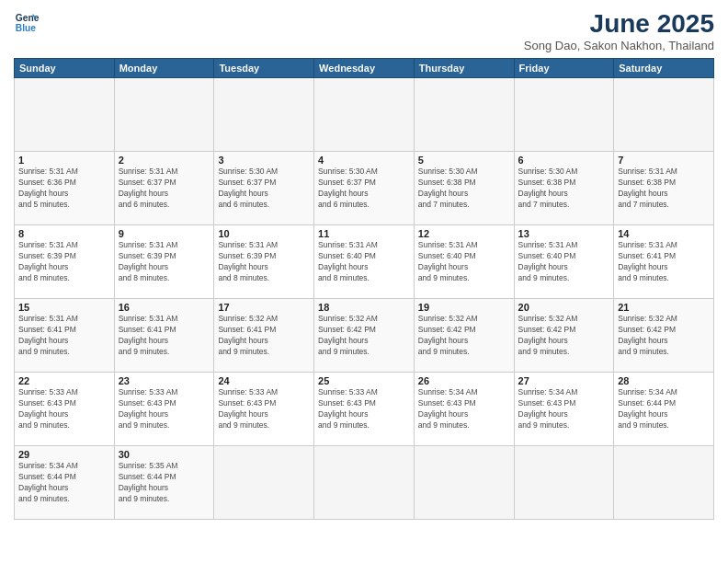 This screenshot has width=728, height=563. Describe the element at coordinates (564, 381) in the screenshot. I see `day-number: 27` at that location.